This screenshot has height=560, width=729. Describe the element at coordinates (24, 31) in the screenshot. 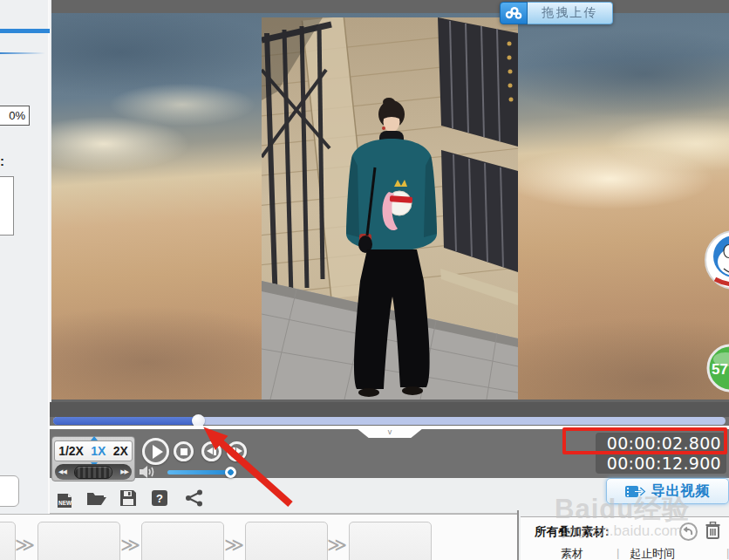

I see `active-tab-indicator` at that location.